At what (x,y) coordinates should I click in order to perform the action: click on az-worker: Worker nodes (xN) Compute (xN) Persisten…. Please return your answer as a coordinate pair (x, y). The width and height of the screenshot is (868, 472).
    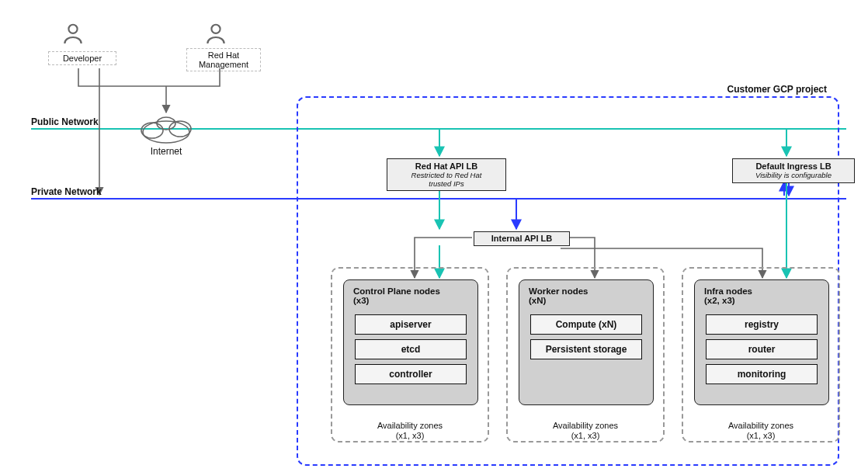
    Looking at the image, I should click on (585, 355).